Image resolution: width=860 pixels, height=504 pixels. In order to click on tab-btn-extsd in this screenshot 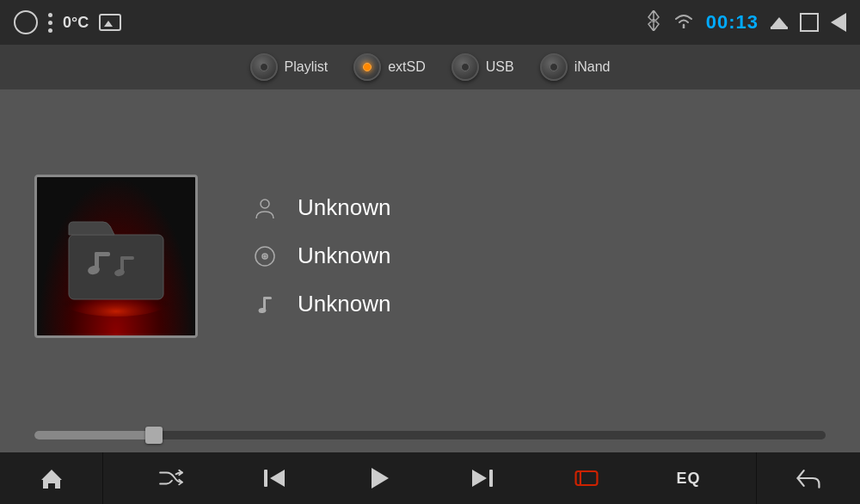, I will do `click(367, 67)`.